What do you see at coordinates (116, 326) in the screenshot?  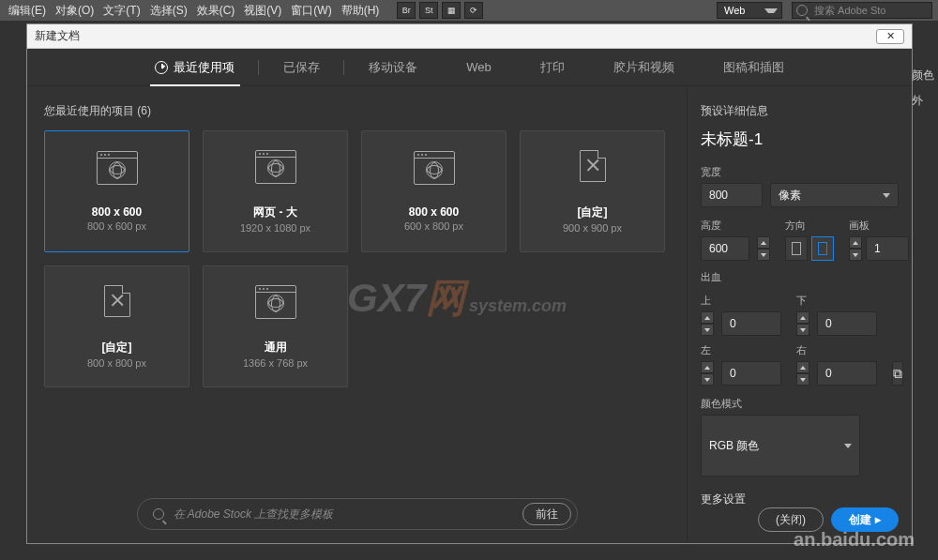 I see `preset-custom-800: [自定] 800 x 800 px` at bounding box center [116, 326].